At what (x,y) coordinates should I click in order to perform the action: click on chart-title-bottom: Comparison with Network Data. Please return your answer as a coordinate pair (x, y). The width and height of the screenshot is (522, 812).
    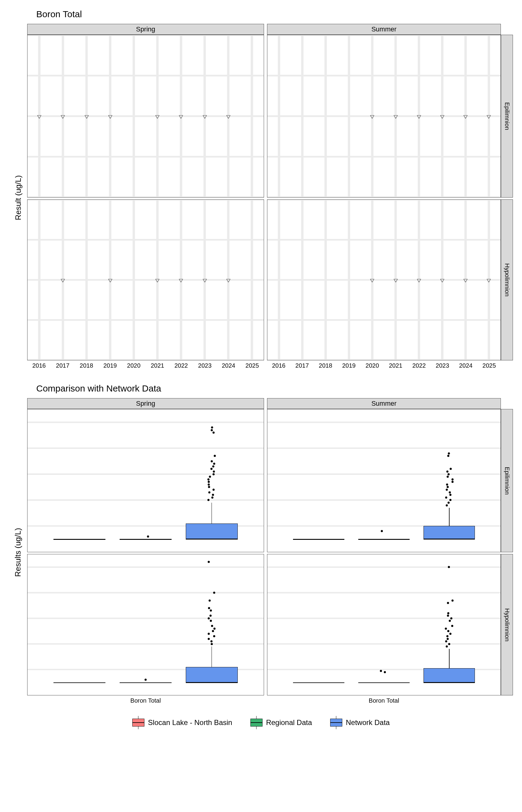
    Looking at the image, I should click on (275, 388).